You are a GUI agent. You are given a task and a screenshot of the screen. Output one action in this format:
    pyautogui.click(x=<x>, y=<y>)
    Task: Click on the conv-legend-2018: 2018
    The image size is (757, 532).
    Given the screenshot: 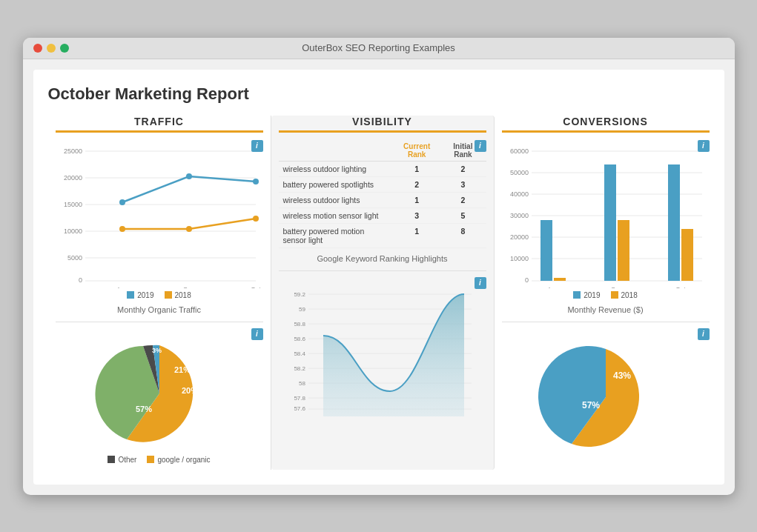 What is the action you would take?
    pyautogui.click(x=624, y=295)
    